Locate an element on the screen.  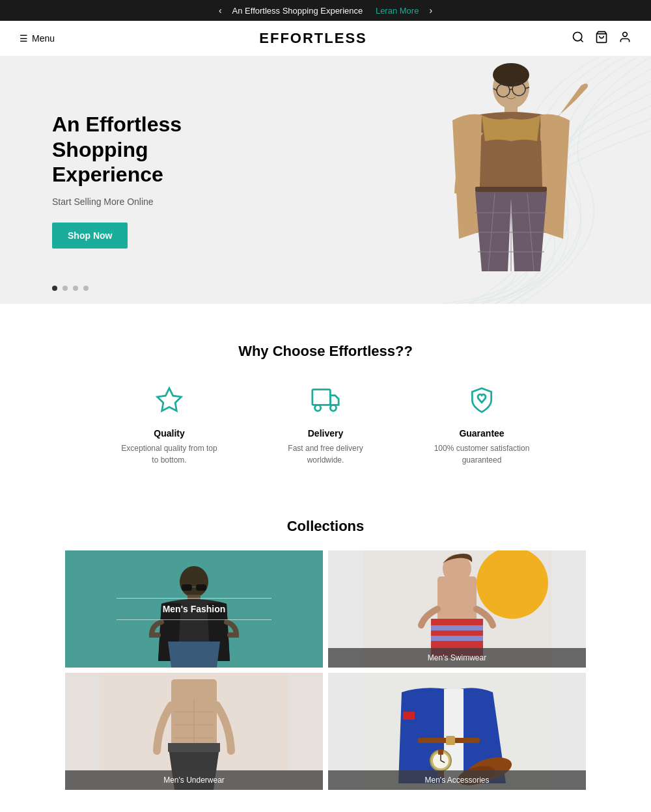
hero-subtitle: Start Selling More Online is located at coordinates (130, 202).